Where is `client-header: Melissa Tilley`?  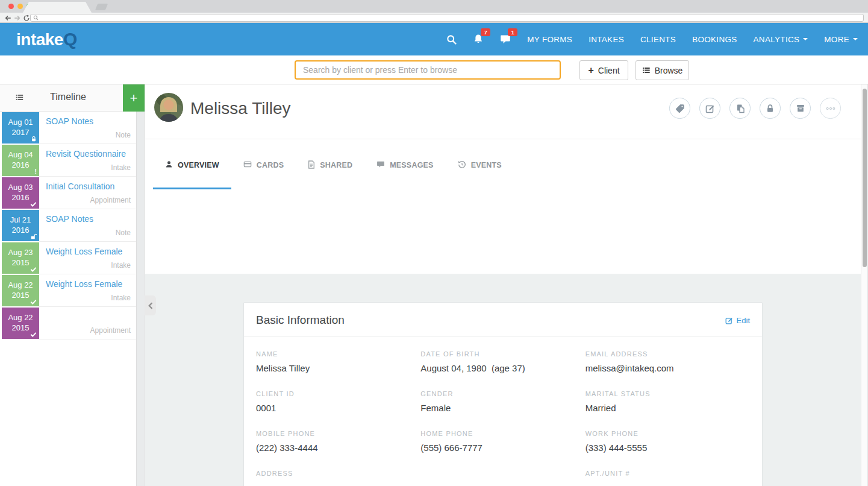 client-header: Melissa Tilley is located at coordinates (503, 112).